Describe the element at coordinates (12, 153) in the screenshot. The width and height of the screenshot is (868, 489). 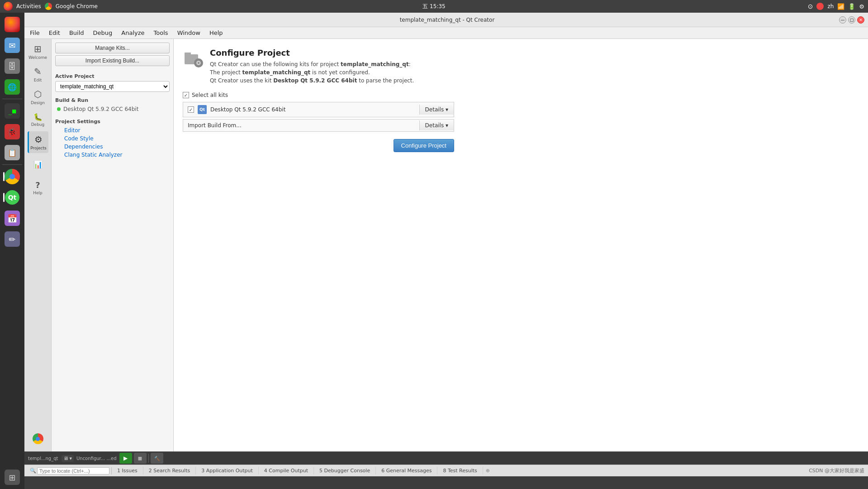
I see `projects-app-icon: 📋` at that location.